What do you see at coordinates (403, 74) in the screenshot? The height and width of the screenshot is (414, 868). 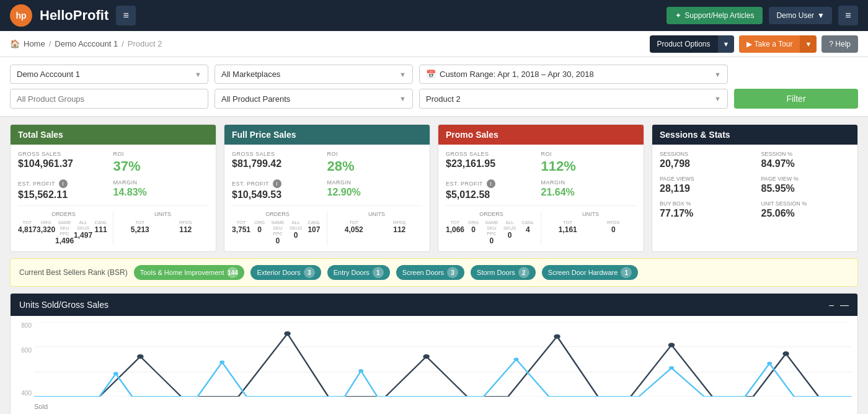 I see `marketplaces-select-arrow: ▼` at bounding box center [403, 74].